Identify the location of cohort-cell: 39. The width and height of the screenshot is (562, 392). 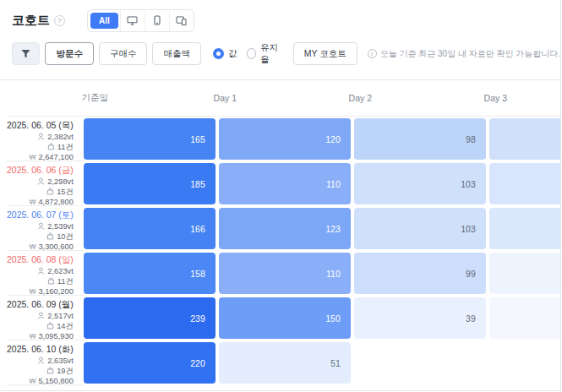
(420, 318).